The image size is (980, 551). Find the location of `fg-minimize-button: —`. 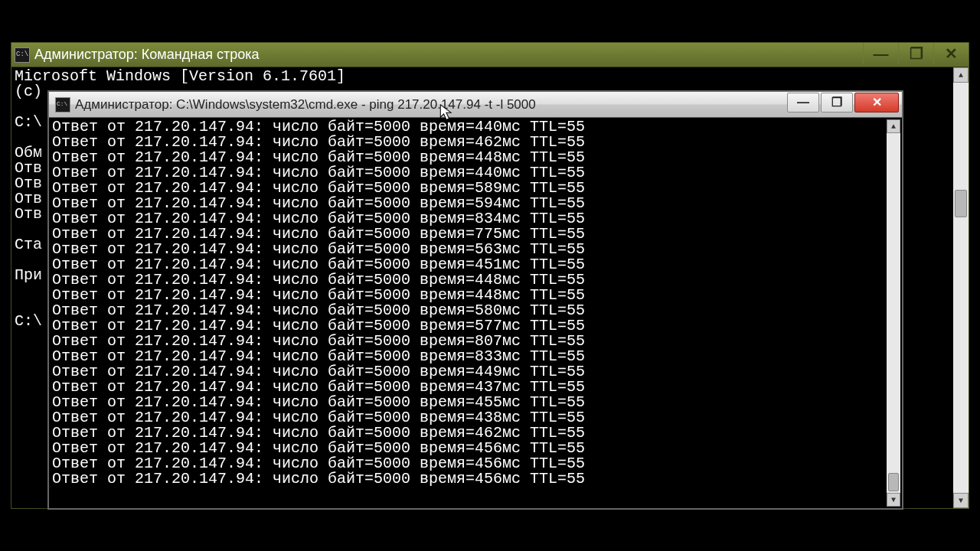

fg-minimize-button: — is located at coordinates (803, 103).